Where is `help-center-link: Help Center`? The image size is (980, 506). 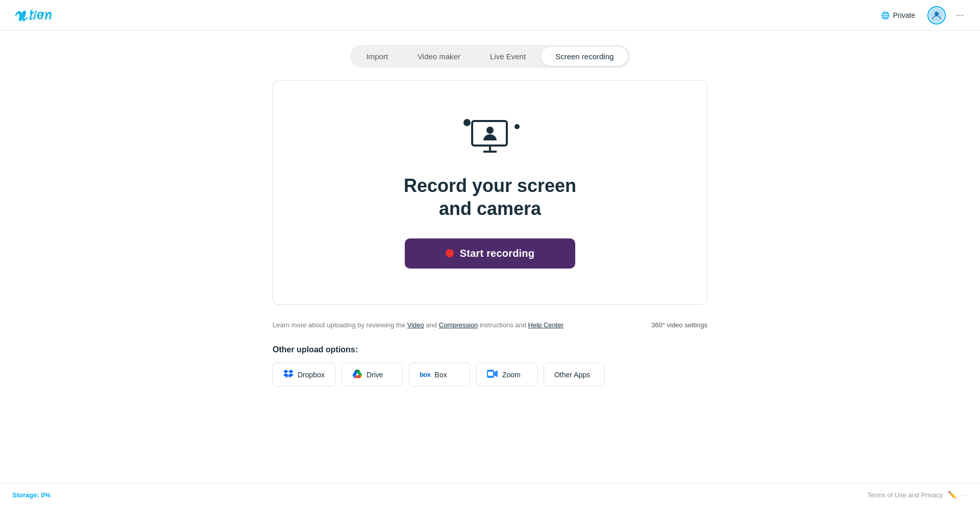
help-center-link: Help Center is located at coordinates (546, 325).